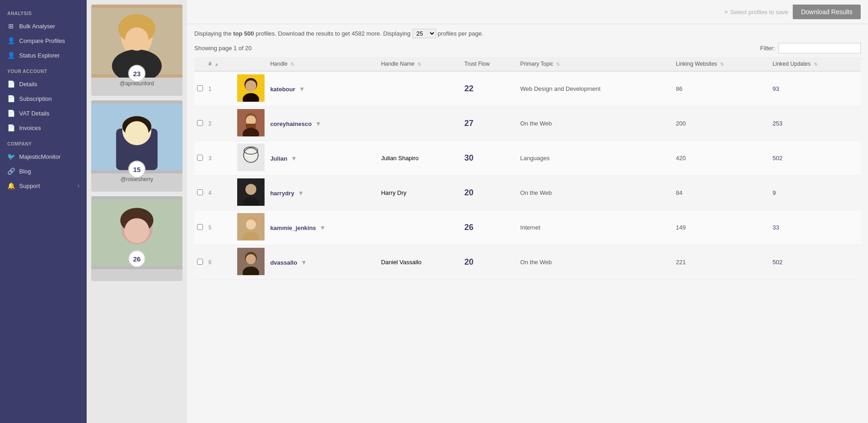 This screenshot has height=423, width=868. What do you see at coordinates (537, 64) in the screenshot?
I see `col-primary-topic-label: Primary Topic` at bounding box center [537, 64].